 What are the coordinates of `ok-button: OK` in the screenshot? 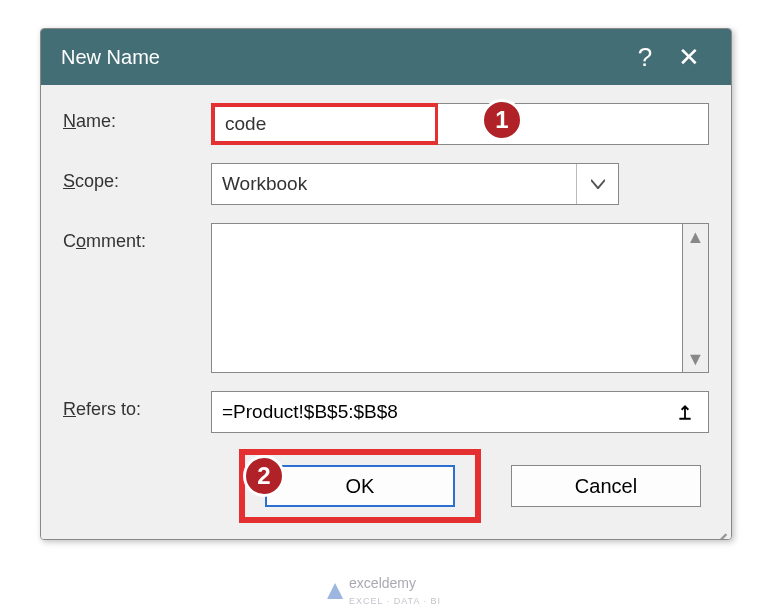 It's located at (360, 486).